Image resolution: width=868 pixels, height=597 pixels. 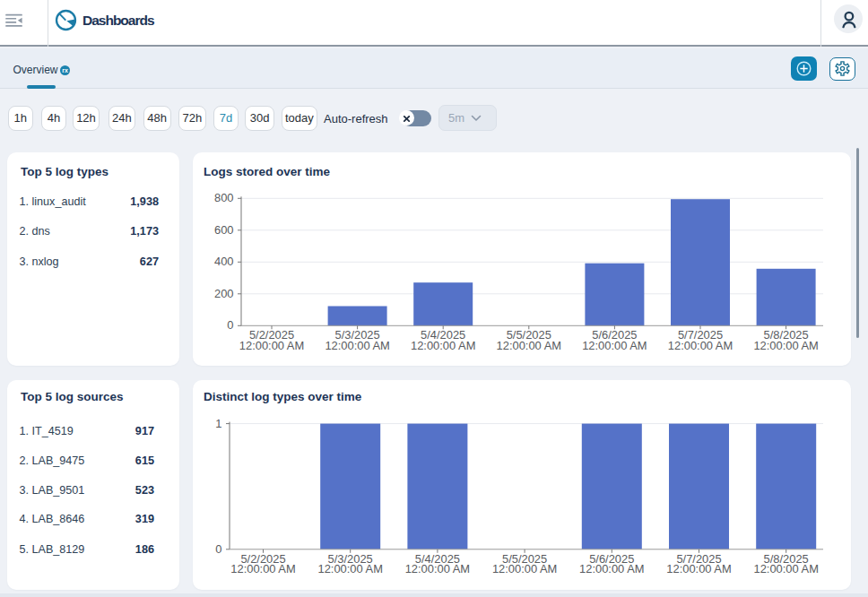 I want to click on svg-text: 1, so click(x=219, y=423).